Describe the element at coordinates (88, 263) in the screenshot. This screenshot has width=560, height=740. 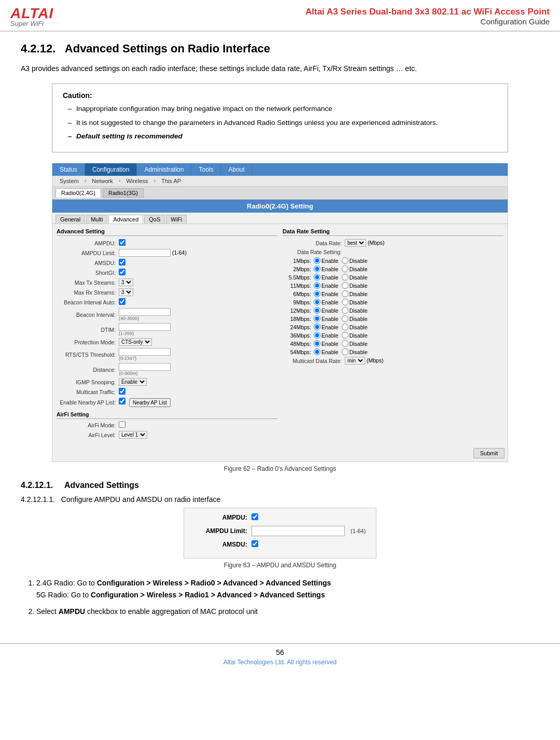
I see `amsdu-label: AMSDU:` at that location.